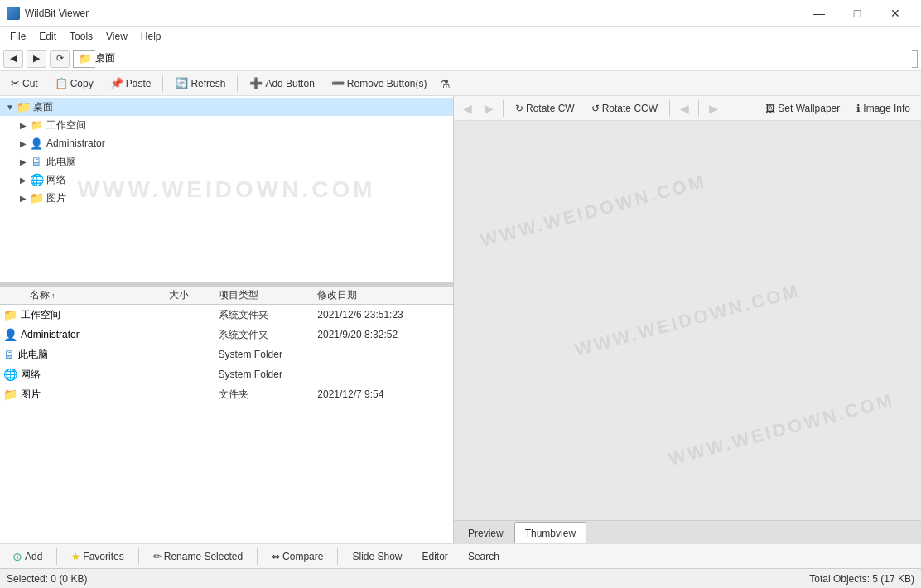 This screenshot has width=921, height=588. Describe the element at coordinates (858, 108) in the screenshot. I see `info-icon: ℹ` at that location.